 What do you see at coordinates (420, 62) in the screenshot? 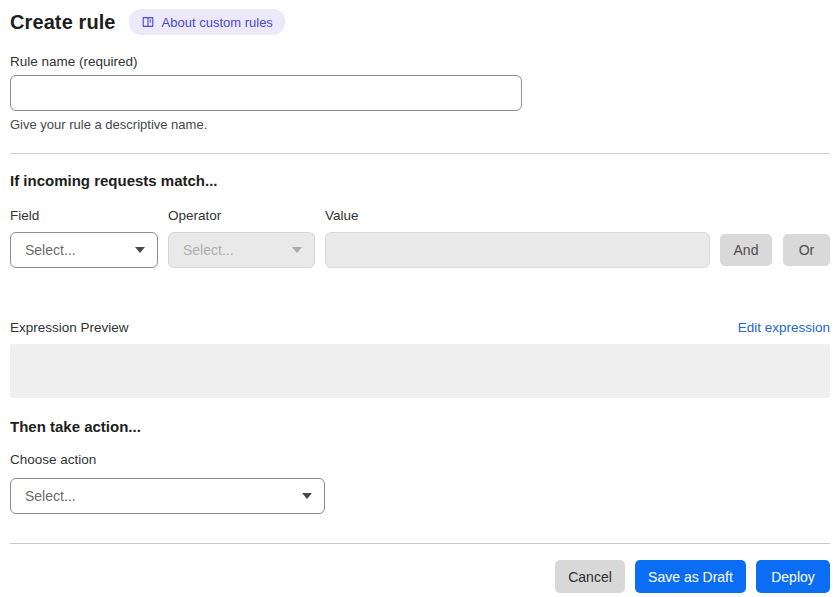
I see `rule-name-label: Rule name (required)` at bounding box center [420, 62].